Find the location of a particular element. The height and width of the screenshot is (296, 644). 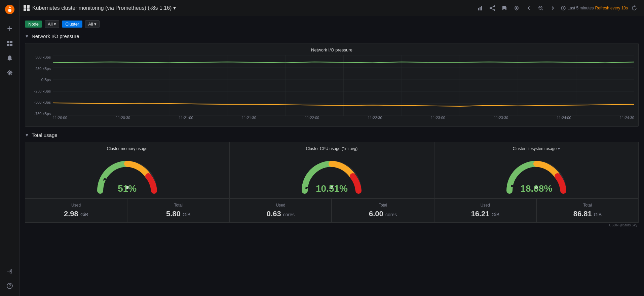

chart-x-labels: 11:20:00 11:20:30 11:21:00 11:21:30 11:2… is located at coordinates (344, 119).